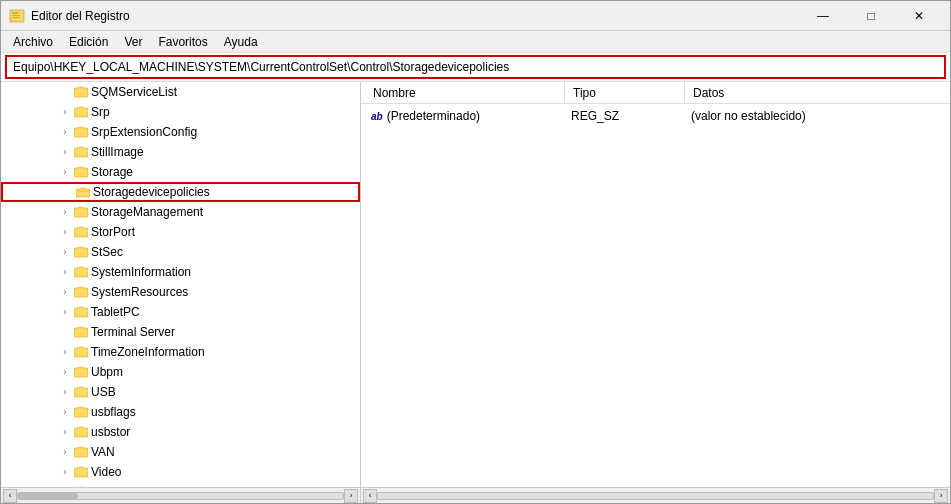  What do you see at coordinates (476, 16) in the screenshot?
I see `title-bar: Editor del Registro — □ ✕` at bounding box center [476, 16].